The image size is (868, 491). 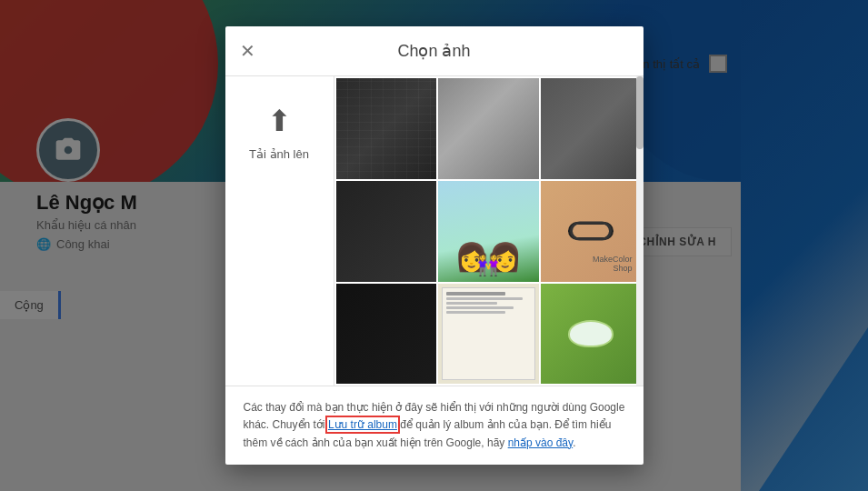 What do you see at coordinates (574, 443) in the screenshot?
I see `footer-end: .` at bounding box center [574, 443].